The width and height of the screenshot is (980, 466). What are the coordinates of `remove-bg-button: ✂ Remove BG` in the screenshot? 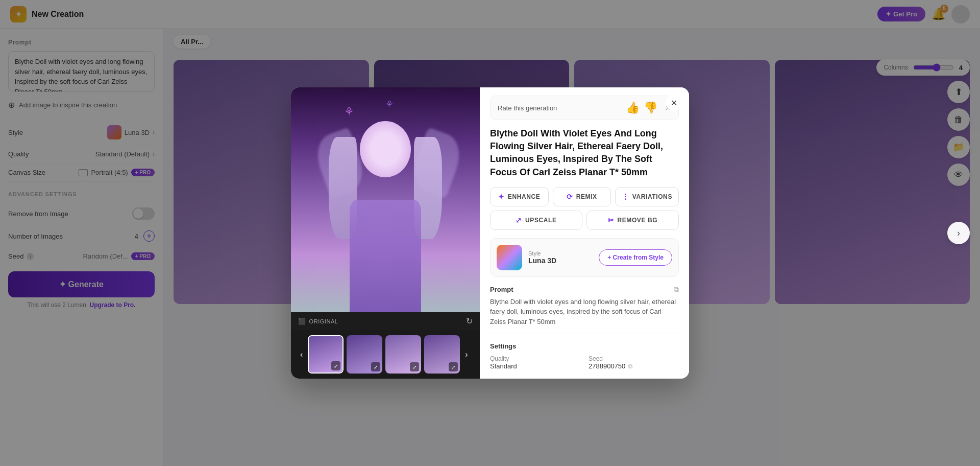 It's located at (633, 220).